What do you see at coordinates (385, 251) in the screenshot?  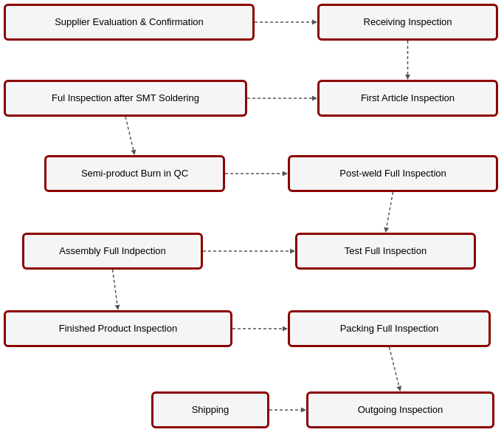 I see `node-test-full: Test Full Inspection` at bounding box center [385, 251].